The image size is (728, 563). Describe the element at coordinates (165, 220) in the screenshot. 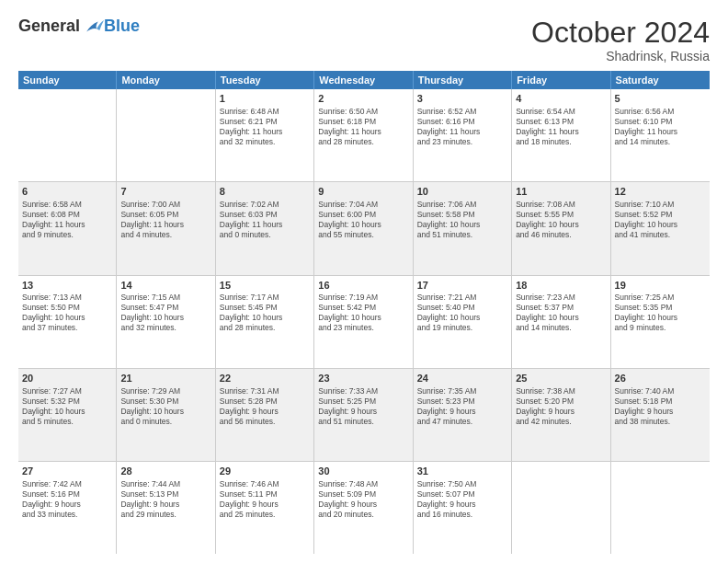

I see `day-info: Sunrise: 7:00 AM Sunset: 6:05 PM Dayligh…` at that location.